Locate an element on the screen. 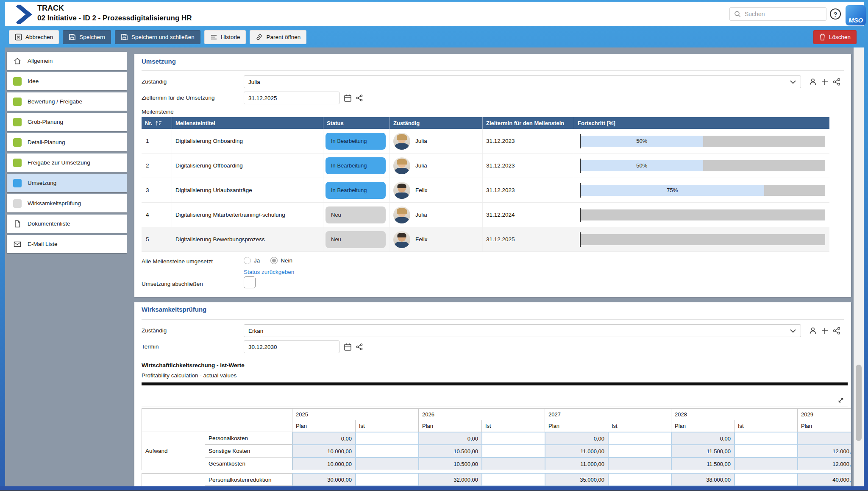  progress-bar: 50% is located at coordinates (703, 166).